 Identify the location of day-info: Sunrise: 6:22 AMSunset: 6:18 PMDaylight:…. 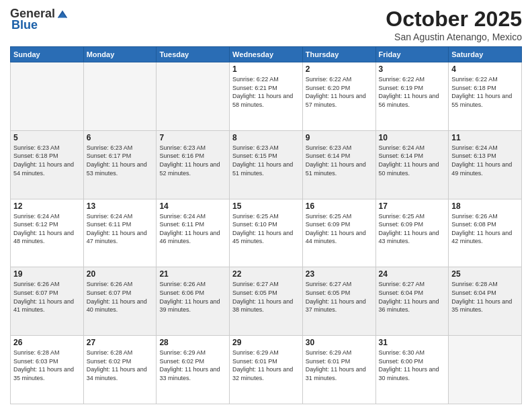
(485, 92).